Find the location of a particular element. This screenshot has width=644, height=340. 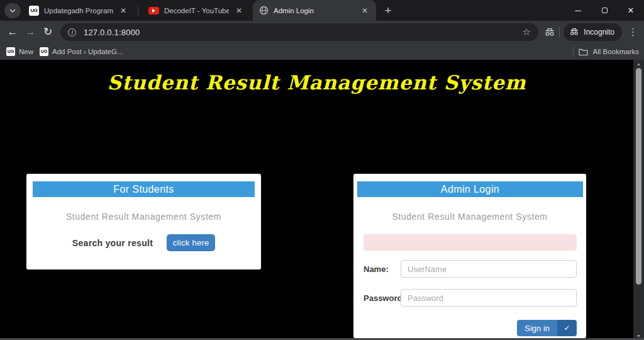

bookmark-label: New is located at coordinates (26, 52).